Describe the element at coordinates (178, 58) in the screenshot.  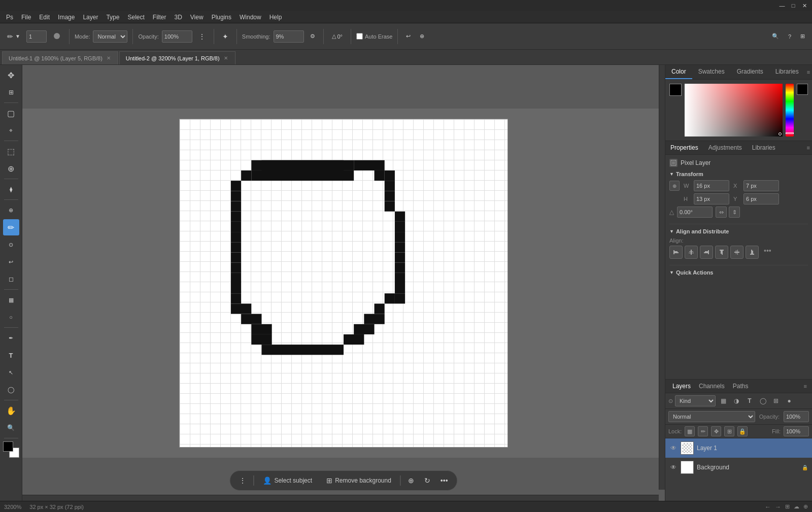
I see `tab-untitled2: Untitled-2 @ 3200% (Layer 1, RGB/8) ✕` at that location.